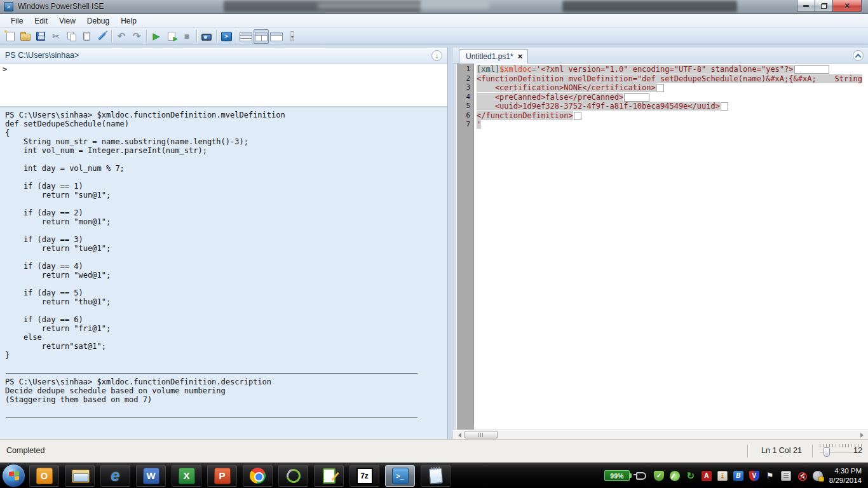  I want to click on open-script-button, so click(25, 37).